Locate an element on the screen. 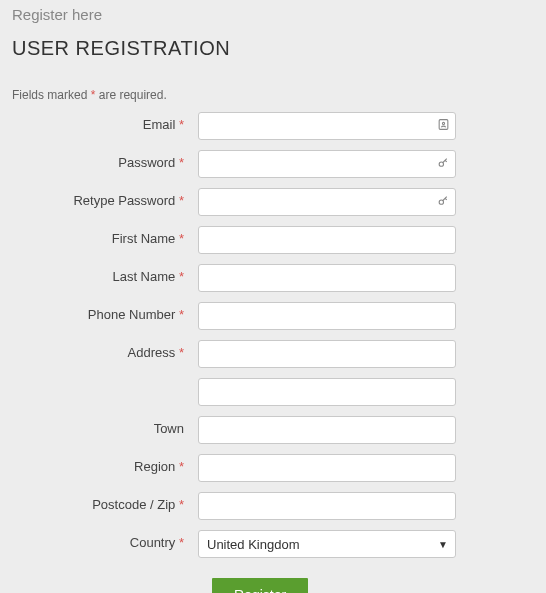 This screenshot has height=593, width=546. phone-label-text: Phone Number is located at coordinates (132, 314).